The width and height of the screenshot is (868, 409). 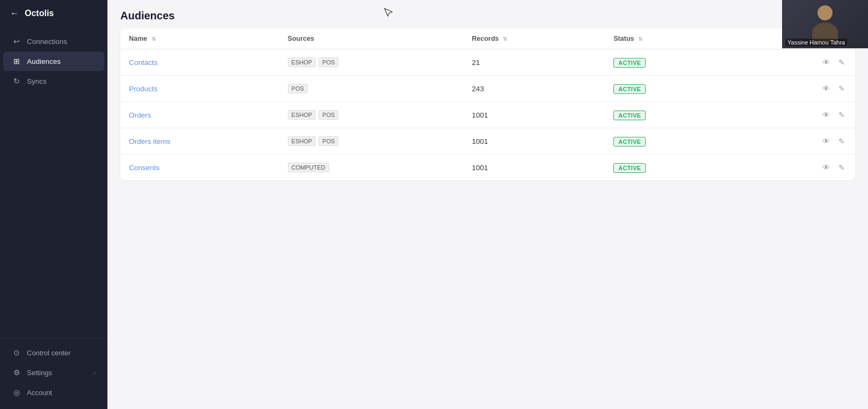 What do you see at coordinates (54, 13) in the screenshot?
I see `app-logo: ← Octolis` at bounding box center [54, 13].